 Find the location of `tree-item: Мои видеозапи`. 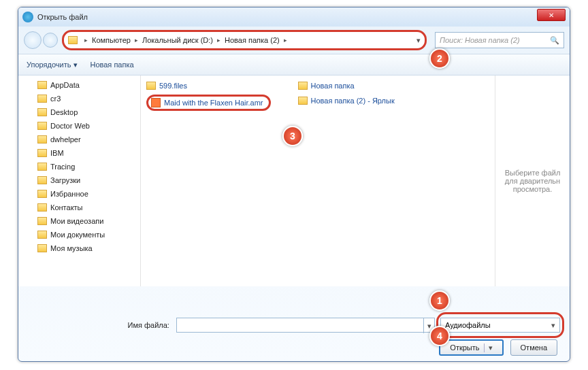

tree-item: Мои видеозапи is located at coordinates (79, 221).